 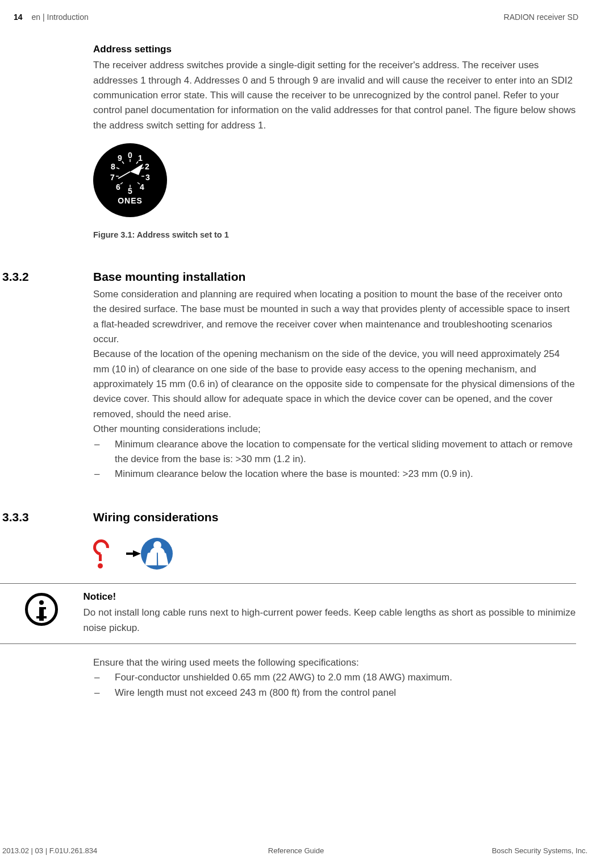 What do you see at coordinates (140, 158) in the screenshot?
I see `dial-1: 1` at bounding box center [140, 158].